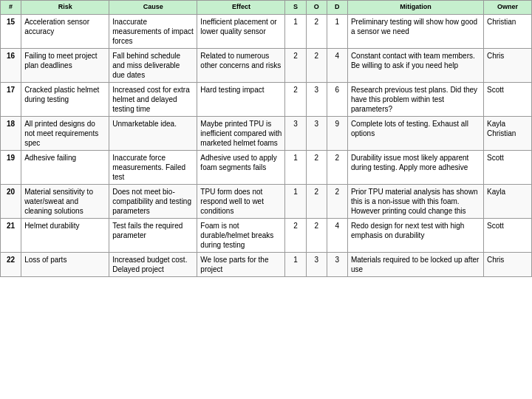  What do you see at coordinates (65, 31) in the screenshot?
I see `risk-cell: Acceleration sensor accuracy` at bounding box center [65, 31].